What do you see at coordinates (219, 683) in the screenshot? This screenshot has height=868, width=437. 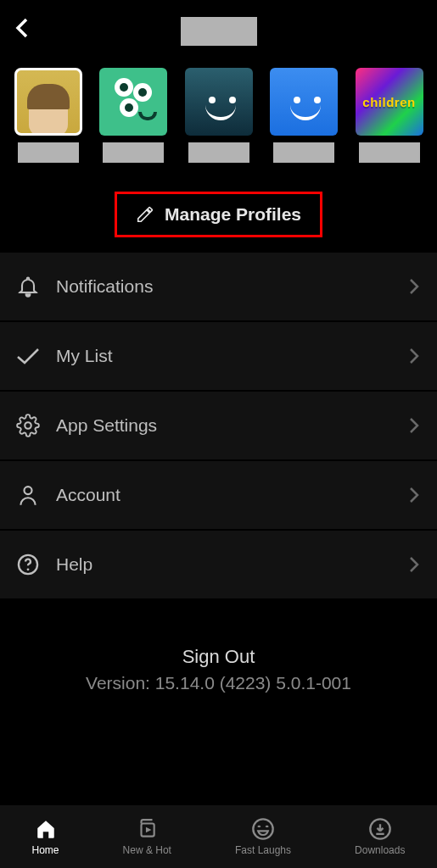 I see `version-text: Version: 15.14.0 (4223) 5.0.1-001` at bounding box center [219, 683].